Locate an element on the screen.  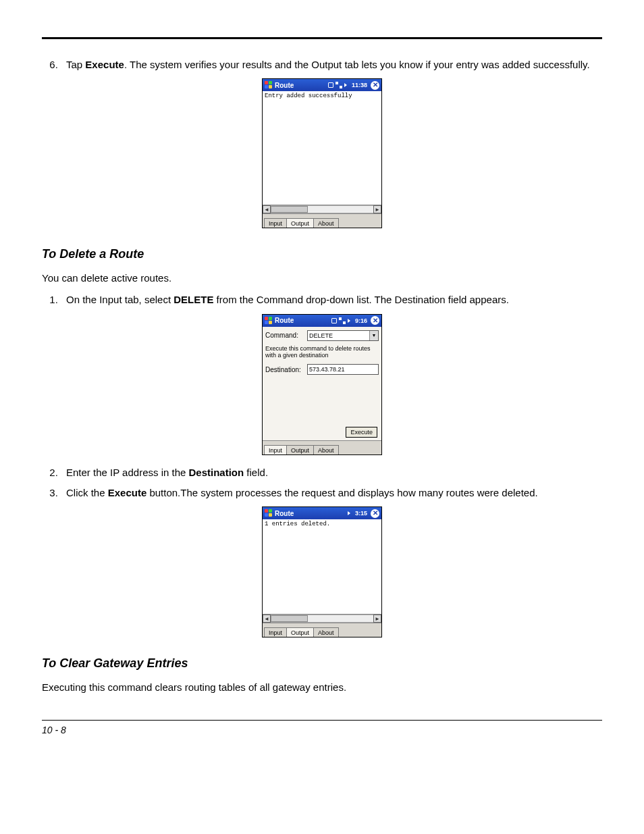
bold: Execute is located at coordinates (128, 493).